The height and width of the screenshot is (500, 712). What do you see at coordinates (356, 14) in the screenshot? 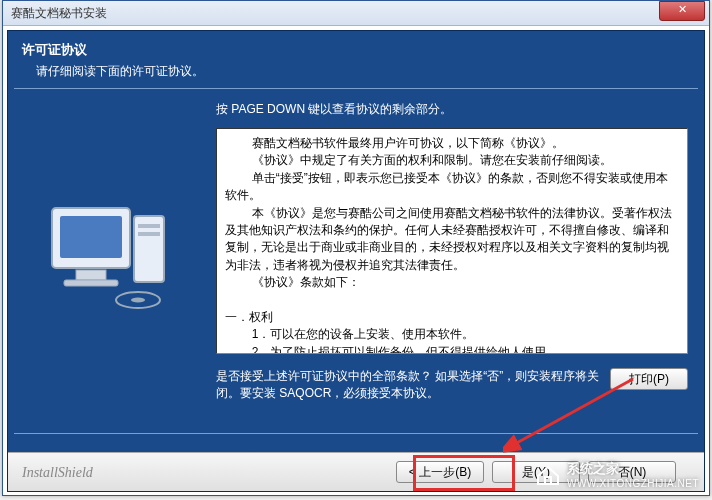
I see `titlebar: 赛酷文档秘书安装 ✕` at bounding box center [356, 14].